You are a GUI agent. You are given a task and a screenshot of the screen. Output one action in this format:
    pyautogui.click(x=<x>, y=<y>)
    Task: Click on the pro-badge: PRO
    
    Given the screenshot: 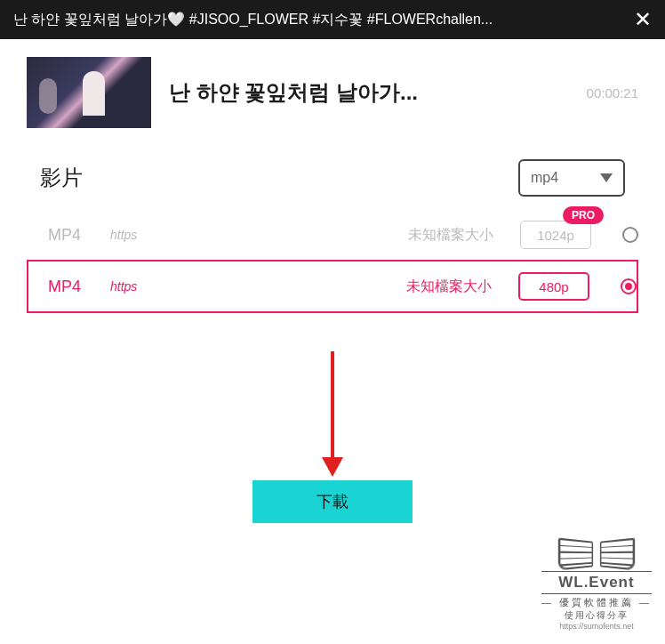 What is the action you would take?
    pyautogui.click(x=583, y=215)
    